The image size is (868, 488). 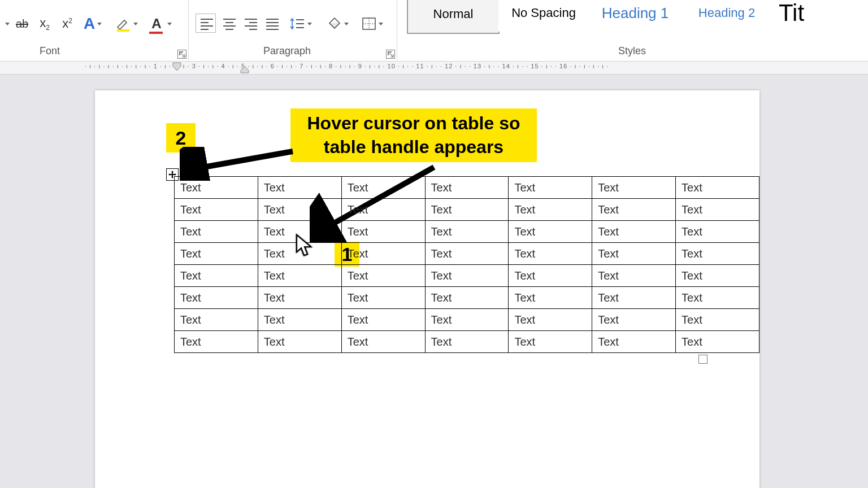 I want to click on paragraph-group-label: Paragraph, so click(x=287, y=51).